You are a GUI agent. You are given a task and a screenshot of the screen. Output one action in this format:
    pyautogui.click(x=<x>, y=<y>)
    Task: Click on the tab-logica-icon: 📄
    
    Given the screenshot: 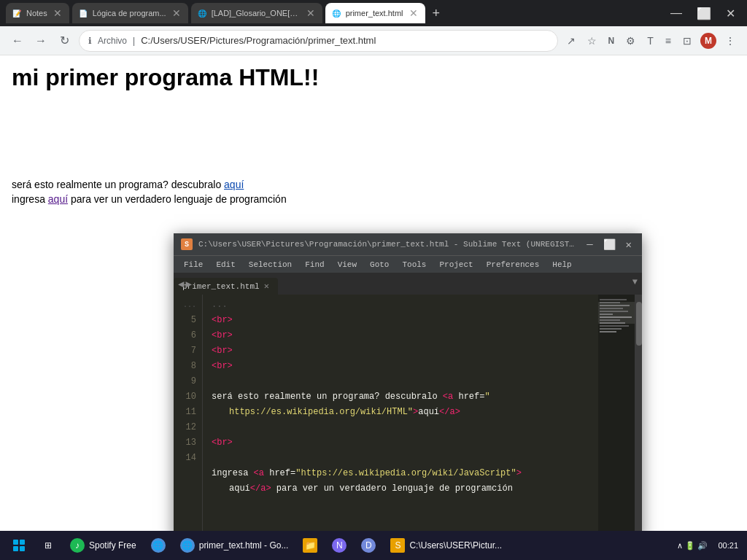 What is the action you would take?
    pyautogui.click(x=83, y=13)
    